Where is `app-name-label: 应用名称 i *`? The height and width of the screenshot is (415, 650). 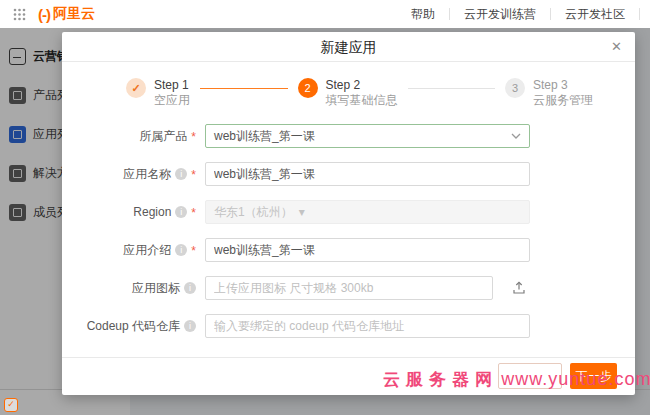 app-name-label: 应用名称 i * is located at coordinates (129, 174).